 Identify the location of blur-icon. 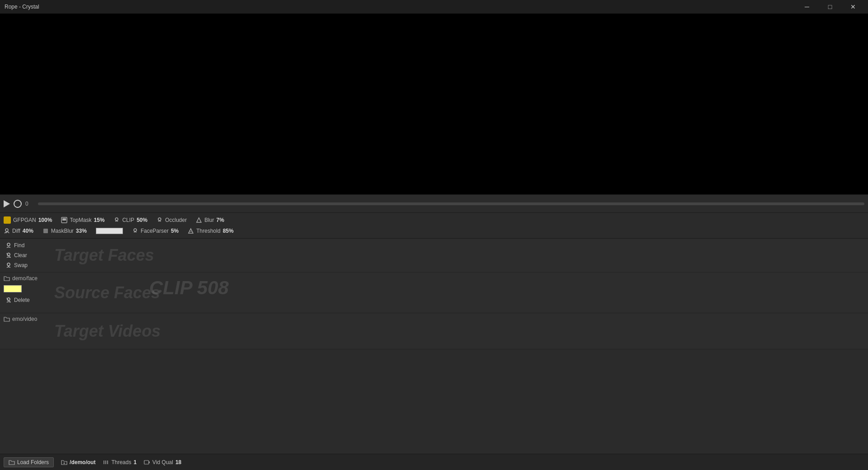
(199, 220).